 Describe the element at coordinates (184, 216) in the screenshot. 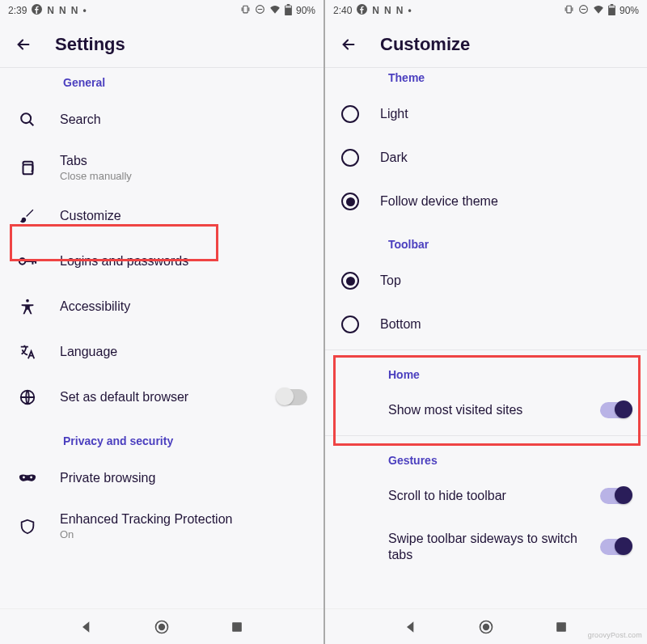

I see `label: Customize` at that location.